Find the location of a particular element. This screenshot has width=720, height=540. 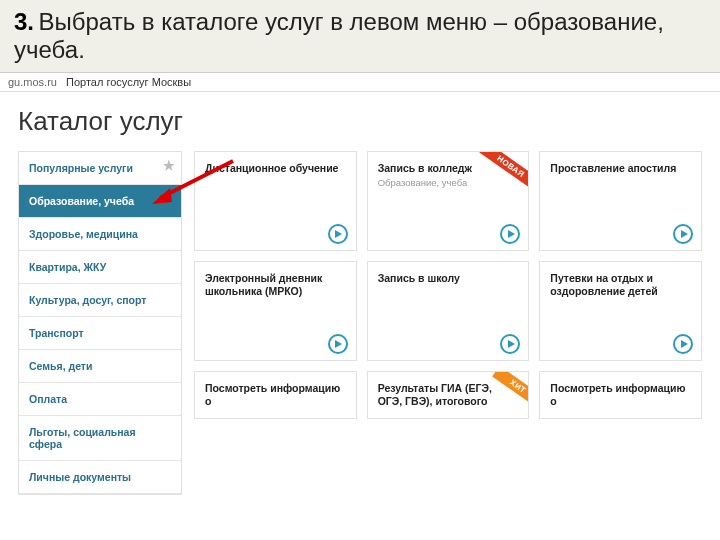

instruction-text: Выбрать в каталоге услуг в левом меню – … is located at coordinates (339, 36).